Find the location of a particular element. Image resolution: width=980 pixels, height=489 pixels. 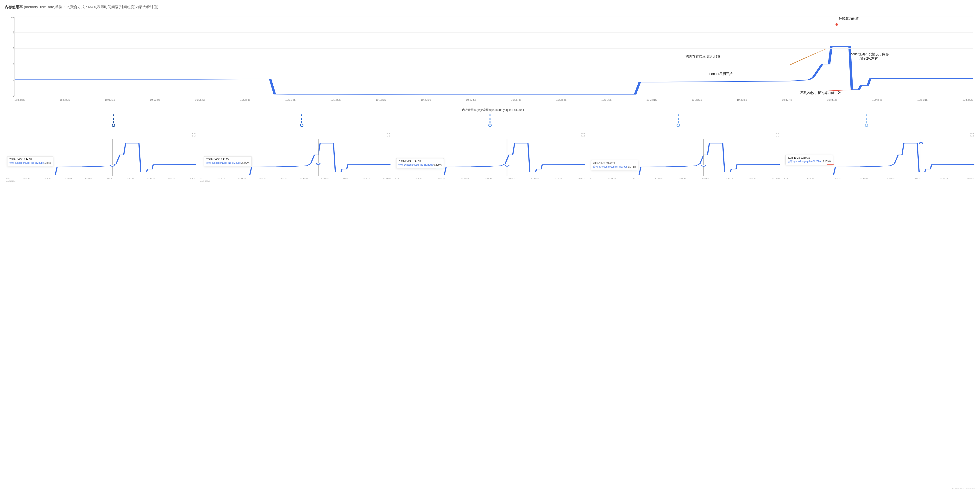

x-tick: 19:42:45 is located at coordinates (787, 100).